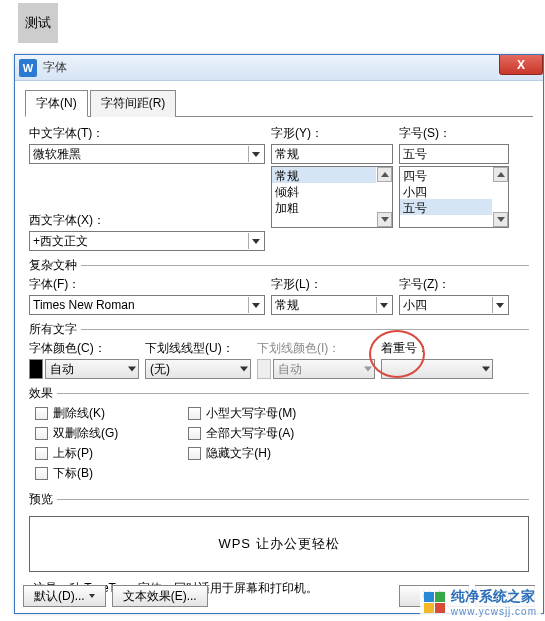 The image size is (545, 621). Describe the element at coordinates (76, 454) in the screenshot. I see `superscript-checkbox: 上标(P)` at that location.